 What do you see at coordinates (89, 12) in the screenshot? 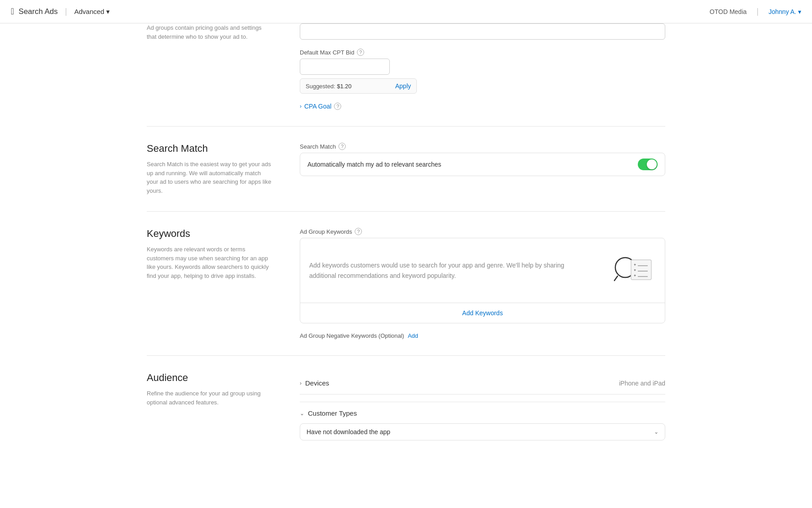
I see `mode-label: Advanced` at bounding box center [89, 12].